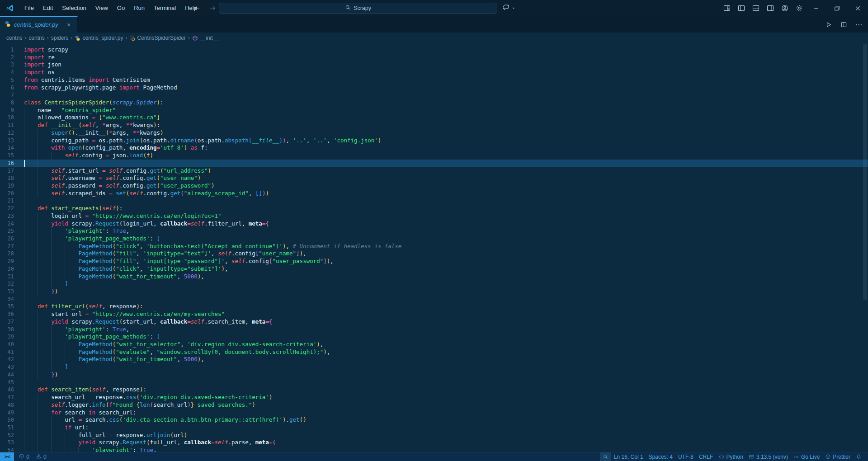 The height and width of the screenshot is (461, 868). Describe the element at coordinates (799, 8) in the screenshot. I see `settings-icon` at that location.